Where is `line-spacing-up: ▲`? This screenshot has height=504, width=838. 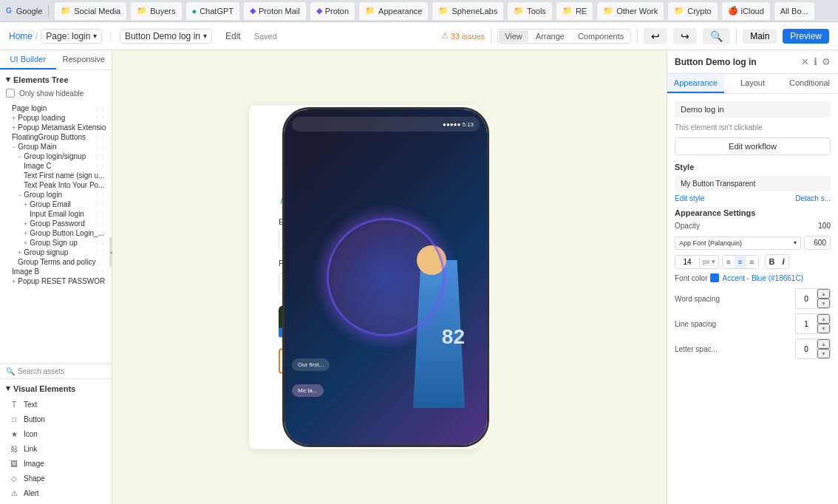 line-spacing-up: ▲ is located at coordinates (823, 319).